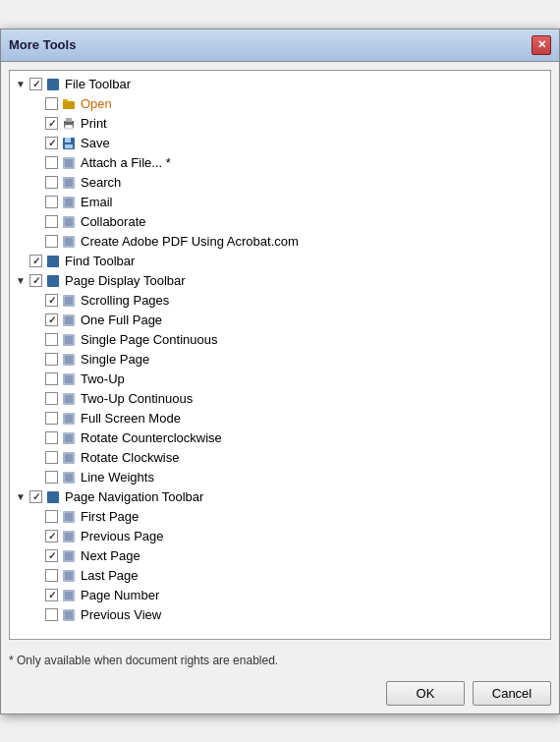  Describe the element at coordinates (280, 517) in the screenshot. I see `tree-item-first-page: First Page` at that location.